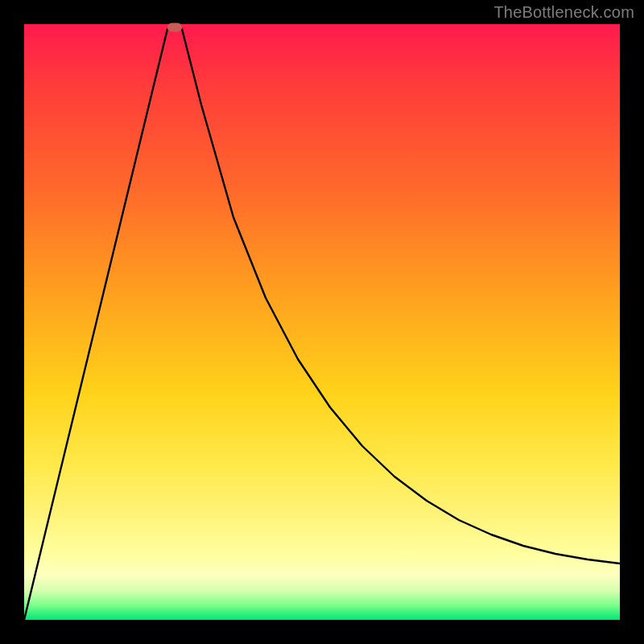 The width and height of the screenshot is (644, 644). I want to click on minimum-marker, so click(175, 27).